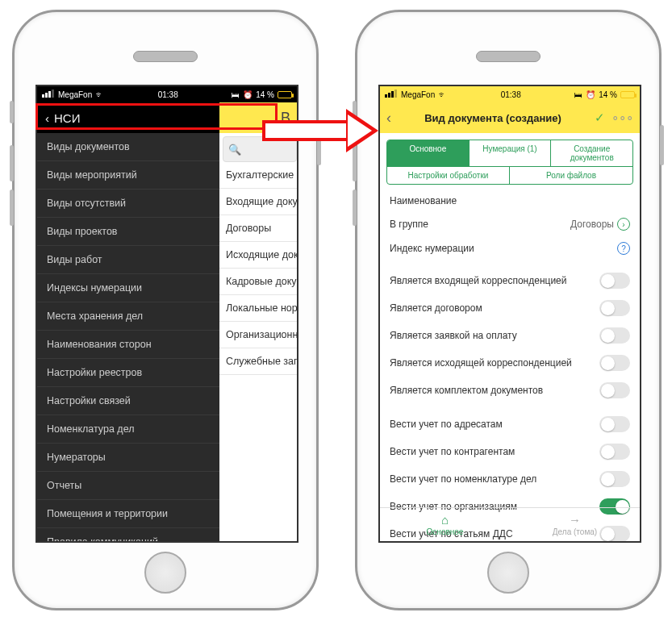 Image resolution: width=672 pixels, height=625 pixels. I want to click on search-icon: 🔍, so click(235, 150).